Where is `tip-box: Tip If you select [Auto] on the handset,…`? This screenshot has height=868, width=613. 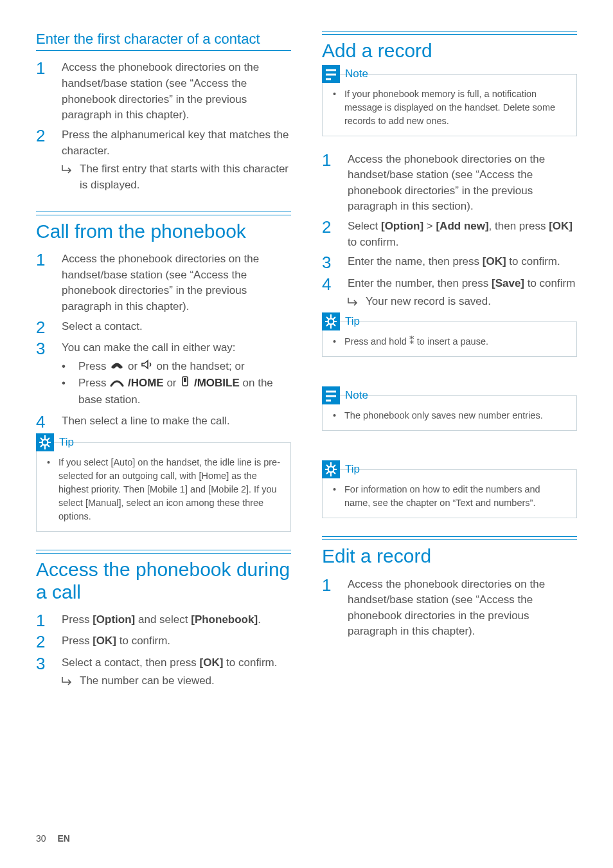 tip-box: Tip If you select [Auto] on the handset,… is located at coordinates (163, 487).